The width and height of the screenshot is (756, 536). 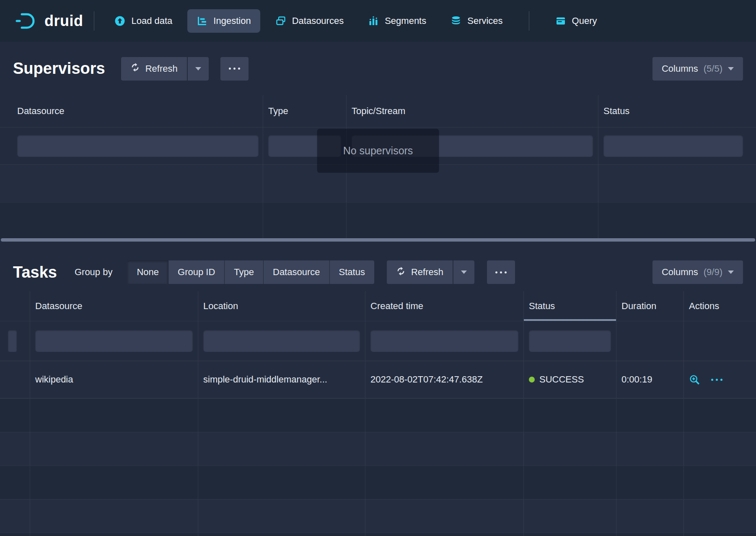 What do you see at coordinates (59, 69) in the screenshot?
I see `supervisors-title: Supervisors` at bounding box center [59, 69].